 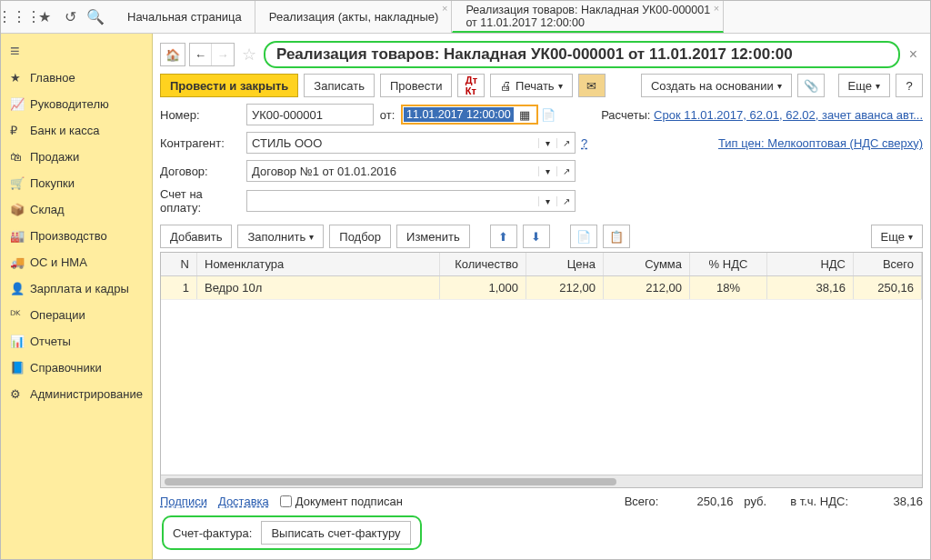 I want to click on save-button: Записать, so click(x=339, y=85).